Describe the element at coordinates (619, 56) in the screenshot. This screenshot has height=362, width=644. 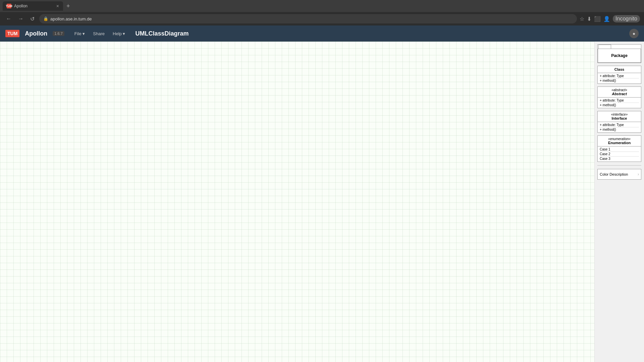
I see `package-label: Package` at that location.